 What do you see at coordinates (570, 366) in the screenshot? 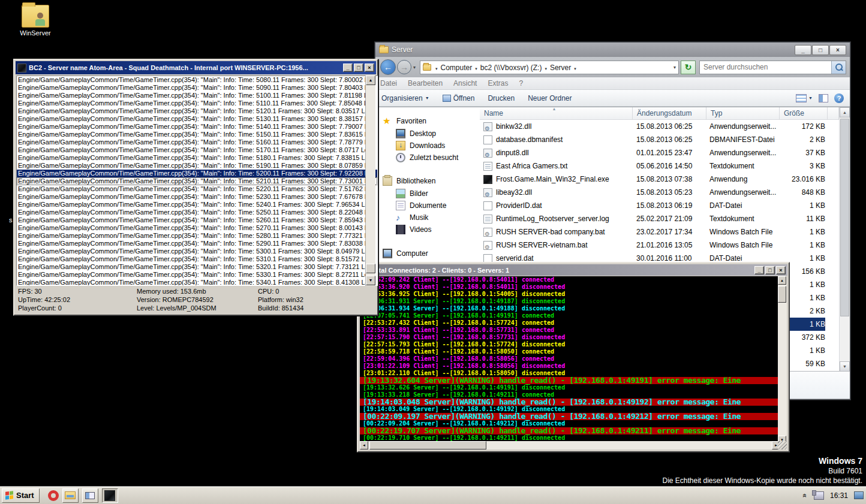
I see `console-log-line: [23:01:22.109 Client] --[192.168.0.8:580…` at bounding box center [570, 366].